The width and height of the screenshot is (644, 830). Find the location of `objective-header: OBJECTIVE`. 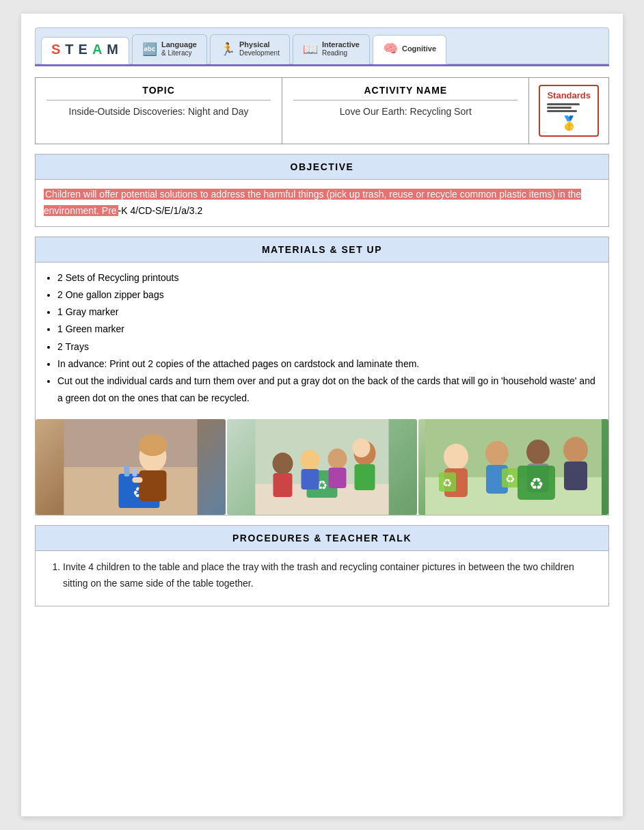

objective-header: OBJECTIVE is located at coordinates (322, 167).